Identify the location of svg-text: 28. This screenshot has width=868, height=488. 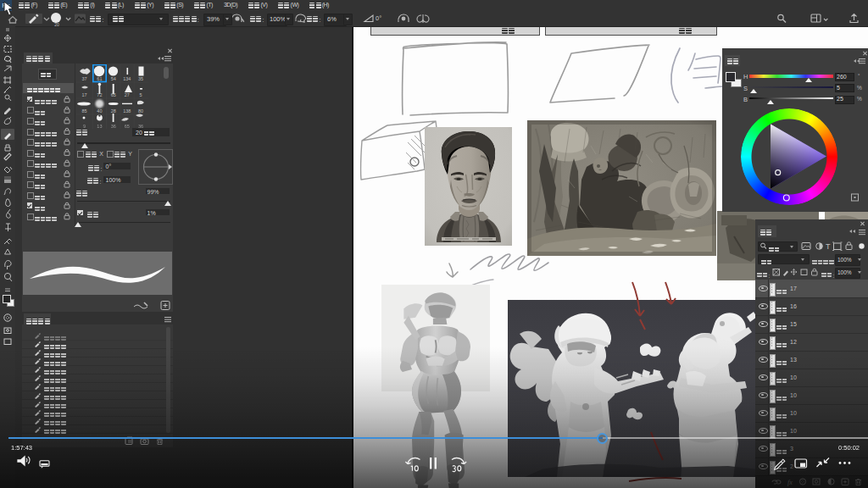
(114, 111).